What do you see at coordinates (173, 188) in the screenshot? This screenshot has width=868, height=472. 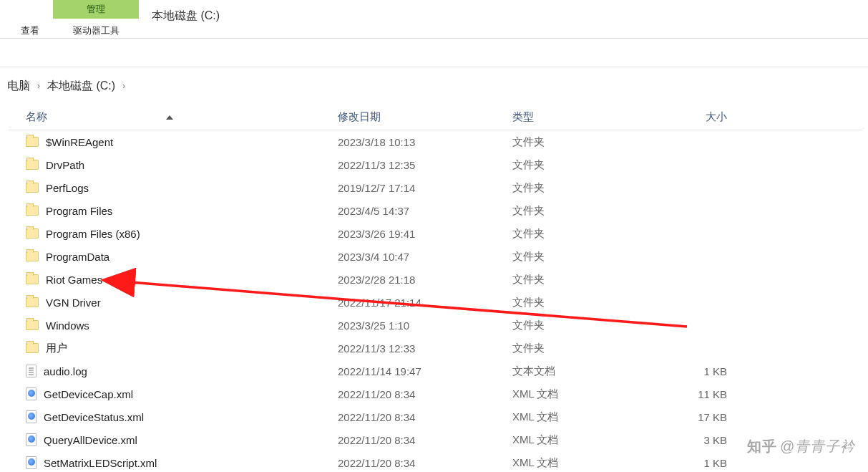 I see `cell-name: PerfLogs` at bounding box center [173, 188].